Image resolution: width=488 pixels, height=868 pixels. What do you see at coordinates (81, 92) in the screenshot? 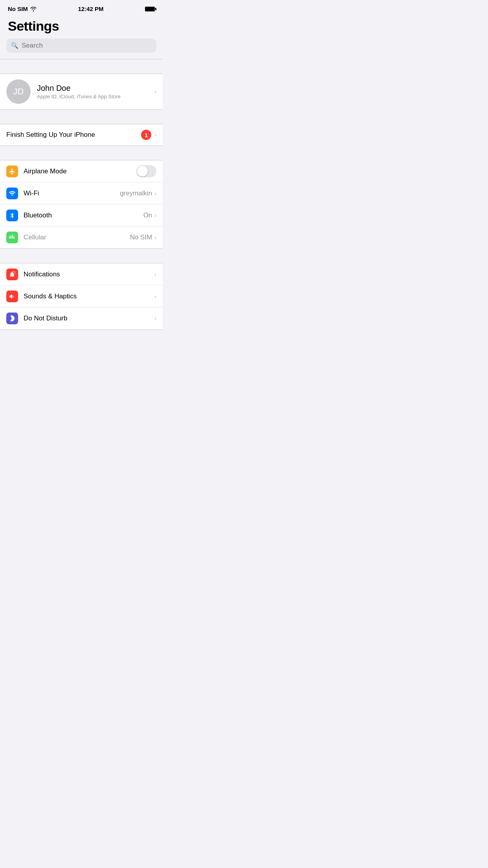
I see `profile-row: JD John Doe Apple ID, iCloud, iTunes & A…` at bounding box center [81, 92].